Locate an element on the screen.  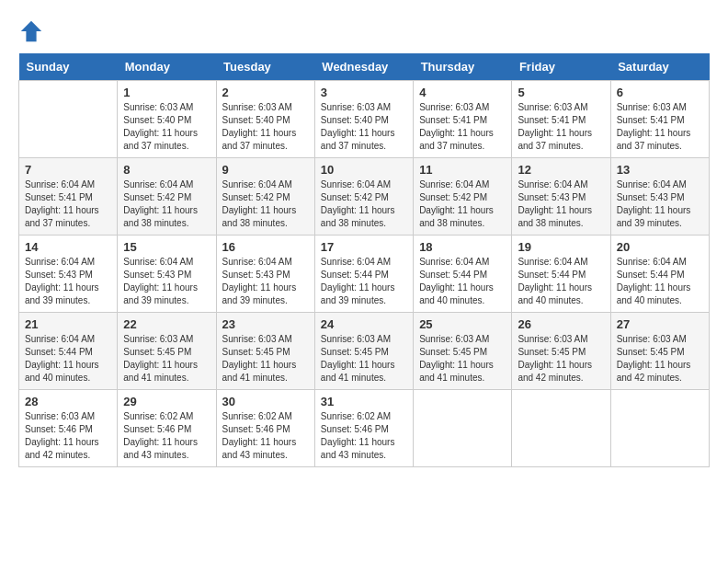
day-number: 8 is located at coordinates (166, 169).